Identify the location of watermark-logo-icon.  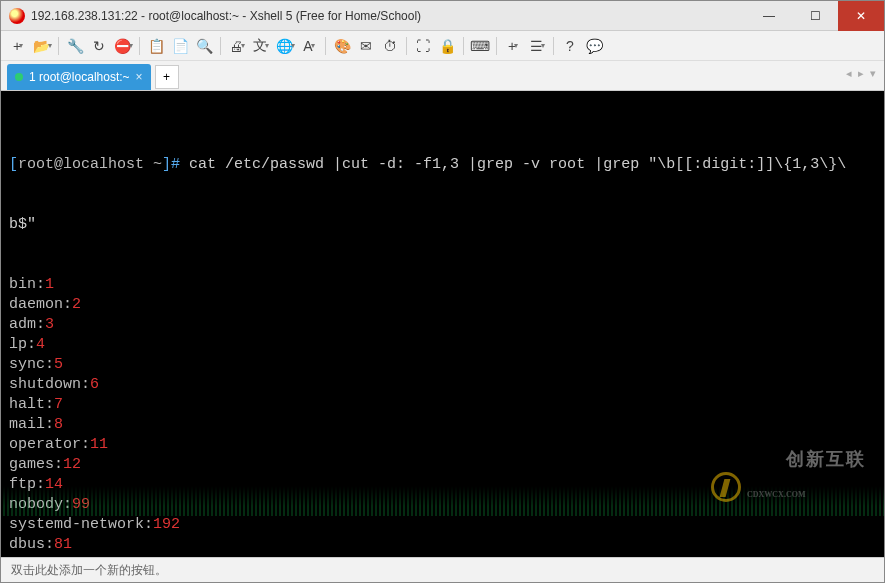
(726, 487).